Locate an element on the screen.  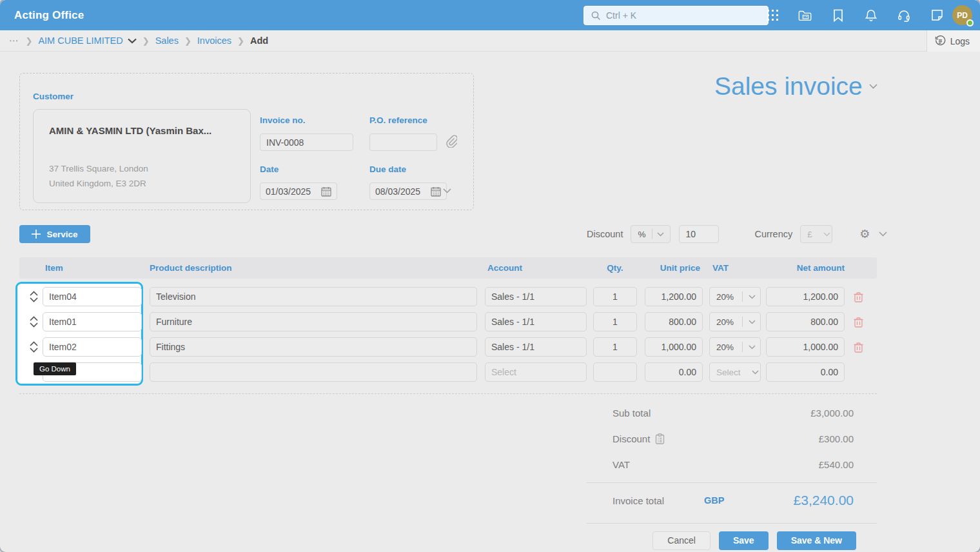
support-headset-icon is located at coordinates (904, 15).